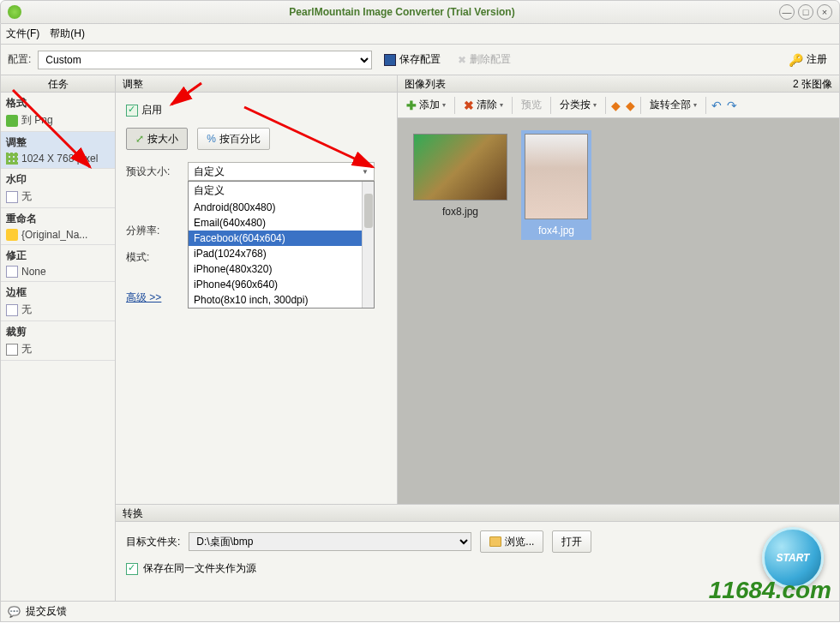 This screenshot has height=623, width=840. What do you see at coordinates (67, 34) in the screenshot?
I see `menu-help: 帮助(H)` at bounding box center [67, 34].